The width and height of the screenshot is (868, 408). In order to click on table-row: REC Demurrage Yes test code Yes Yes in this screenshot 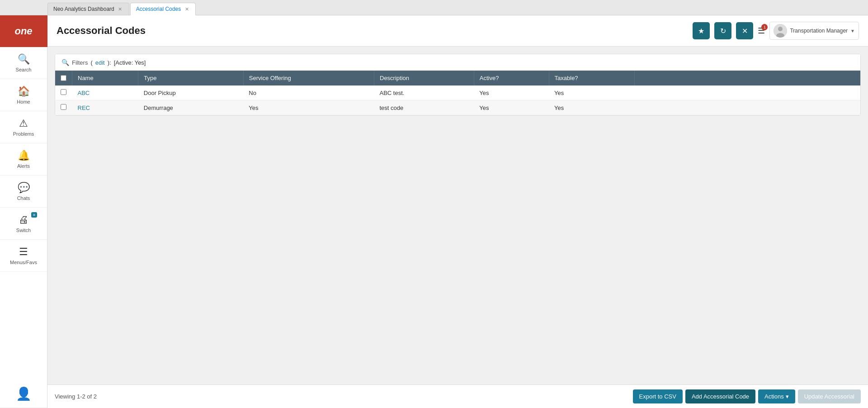, I will do `click(458, 108)`.